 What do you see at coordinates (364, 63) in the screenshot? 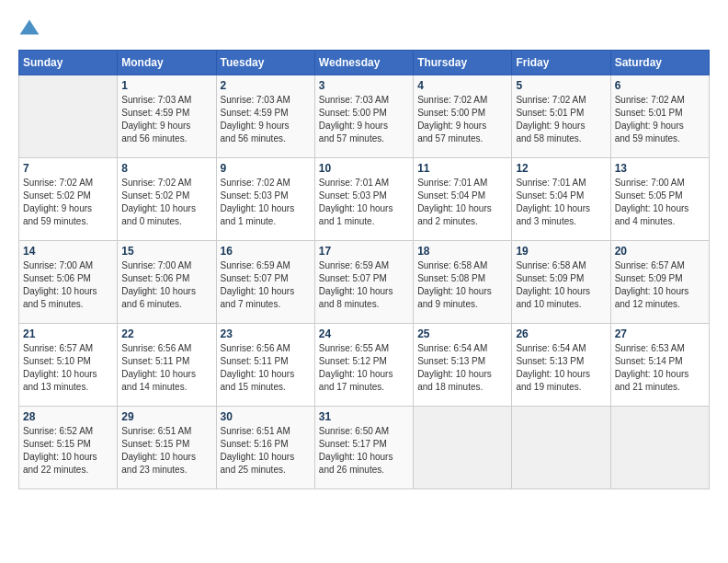
I see `weekday-header: Wednesday` at bounding box center [364, 63].